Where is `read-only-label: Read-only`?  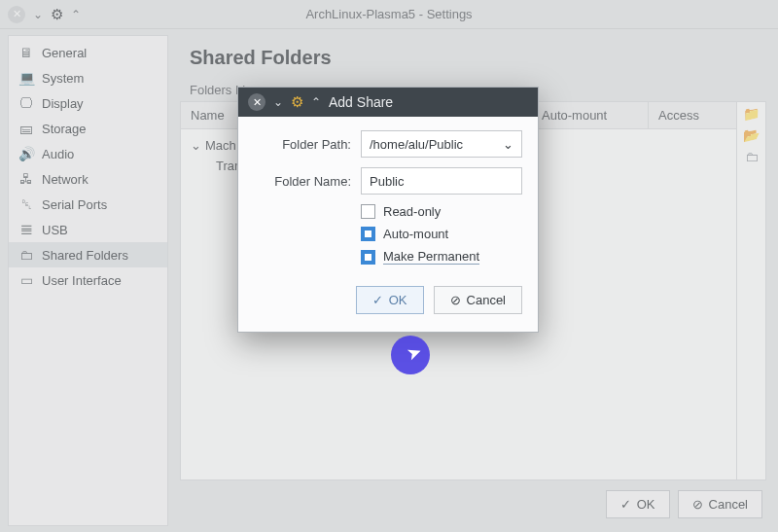
read-only-label: Read-only is located at coordinates (412, 212).